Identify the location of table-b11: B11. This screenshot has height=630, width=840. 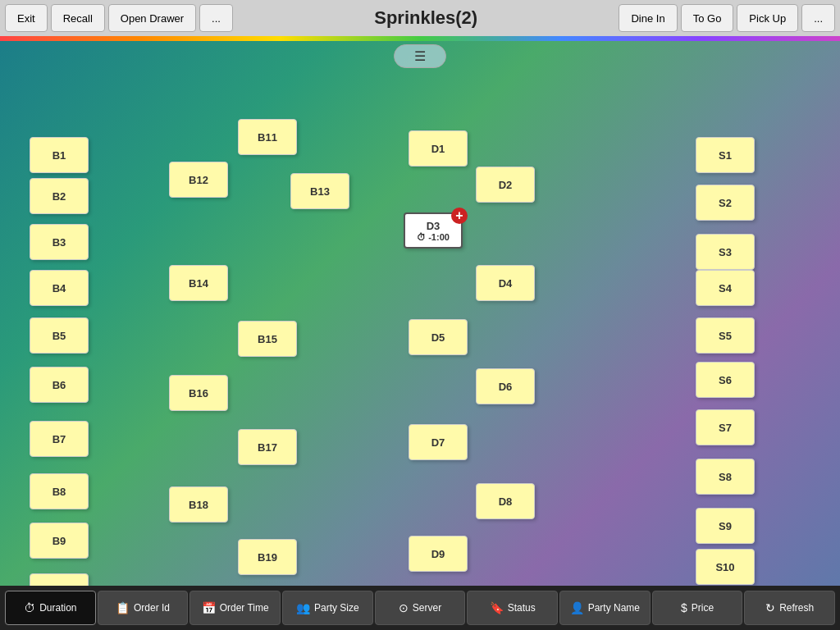
(267, 137).